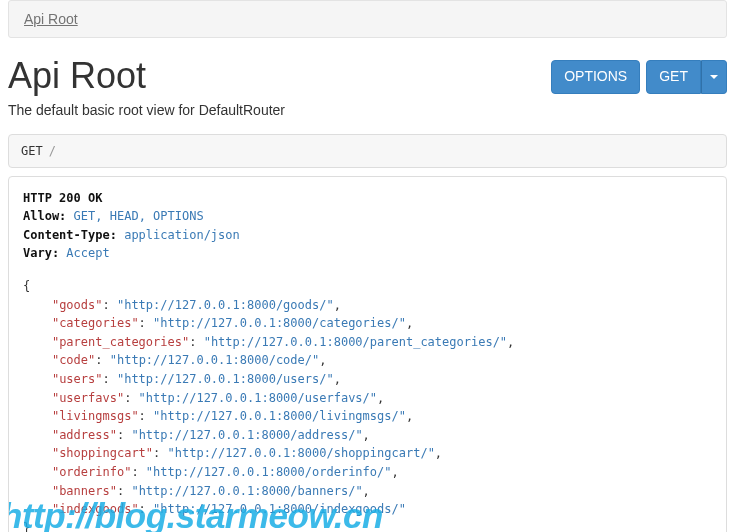 This screenshot has height=532, width=735. Describe the element at coordinates (32, 151) in the screenshot. I see `request-method: GET` at that location.